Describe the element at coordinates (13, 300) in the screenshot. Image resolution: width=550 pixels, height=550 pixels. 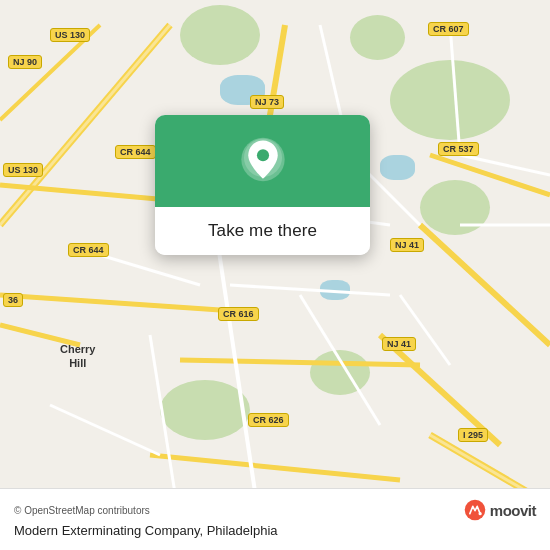
I see `road-label-r36: 36` at that location.